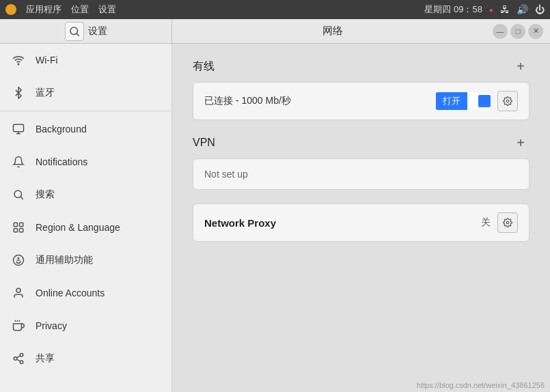  Describe the element at coordinates (508, 223) in the screenshot. I see `proxy-gear-icon` at that location.